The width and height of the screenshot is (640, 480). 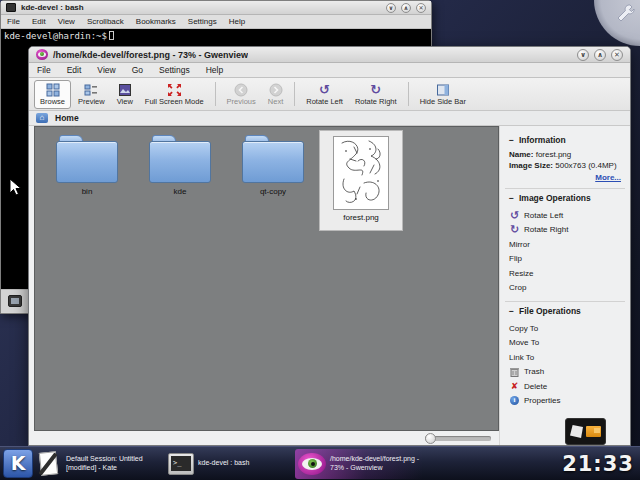 I want to click on sidebar-action-trash: Trash, so click(x=565, y=372).